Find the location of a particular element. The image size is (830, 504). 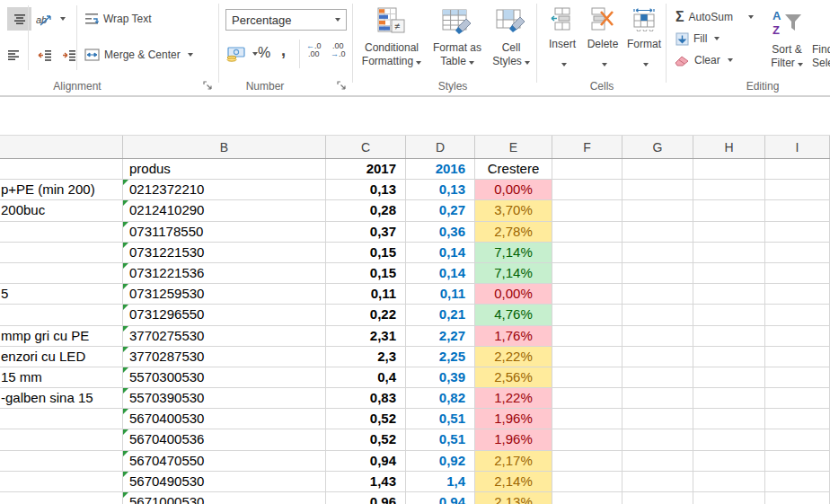

increase-indent-button is located at coordinates (68, 55).